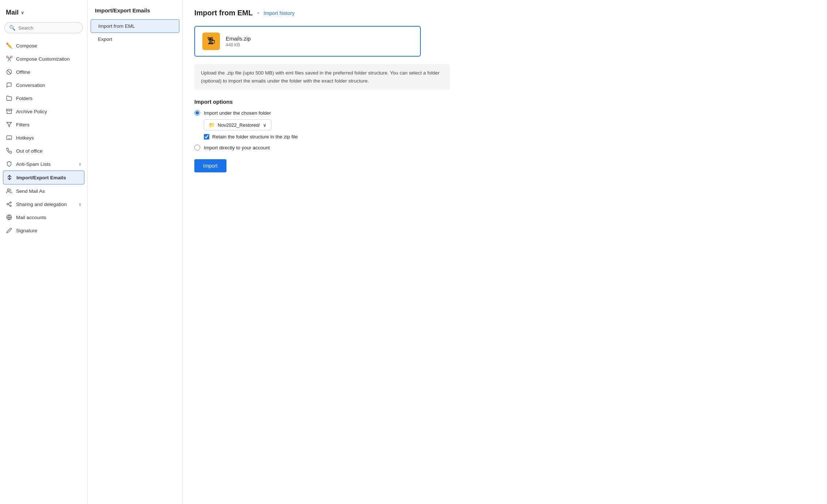 Image resolution: width=827 pixels, height=504 pixels. Describe the element at coordinates (9, 72) in the screenshot. I see `offline-icon` at that location.